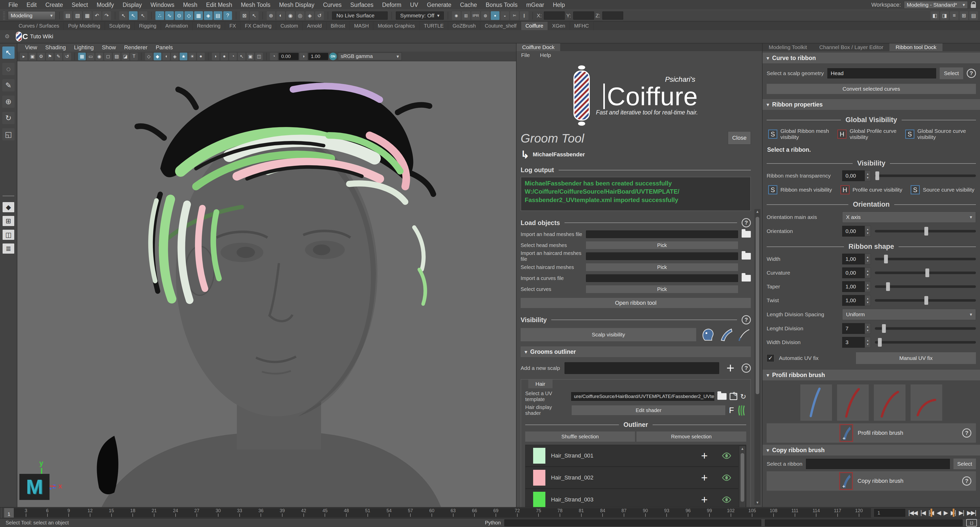 Image resolution: width=980 pixels, height=527 pixels. Describe the element at coordinates (318, 56) in the screenshot. I see `gamma-field: 1.00` at that location.